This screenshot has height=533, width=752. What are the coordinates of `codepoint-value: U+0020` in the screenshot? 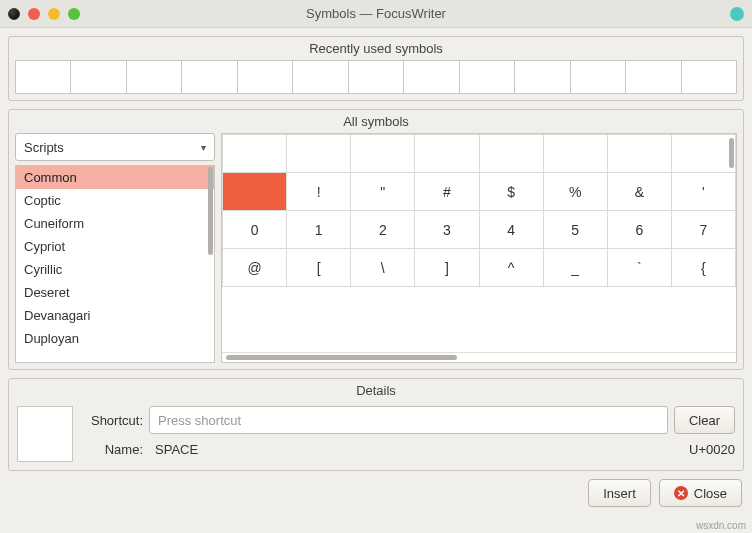 It's located at (712, 450).